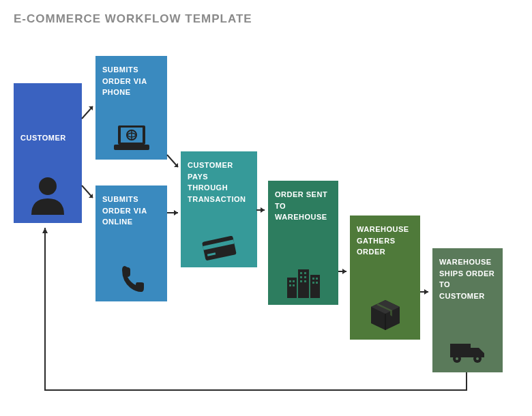 Image resolution: width=532 pixels, height=416 pixels. What do you see at coordinates (175, 164) in the screenshot?
I see `arrow-phone-pay` at bounding box center [175, 164].